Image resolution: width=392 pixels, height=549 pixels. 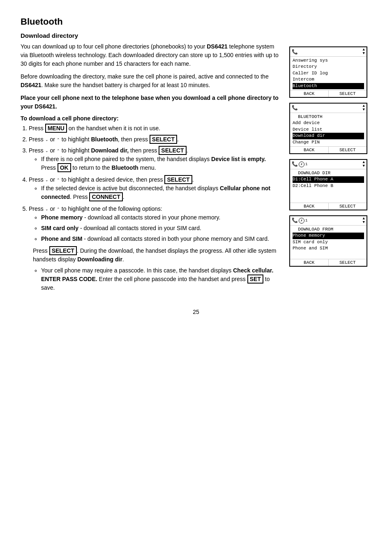 What do you see at coordinates (328, 128) in the screenshot?
I see `screen-2: 📞 ▲ ▼ BLUETOOTH Add device Device list D…` at bounding box center [328, 128].